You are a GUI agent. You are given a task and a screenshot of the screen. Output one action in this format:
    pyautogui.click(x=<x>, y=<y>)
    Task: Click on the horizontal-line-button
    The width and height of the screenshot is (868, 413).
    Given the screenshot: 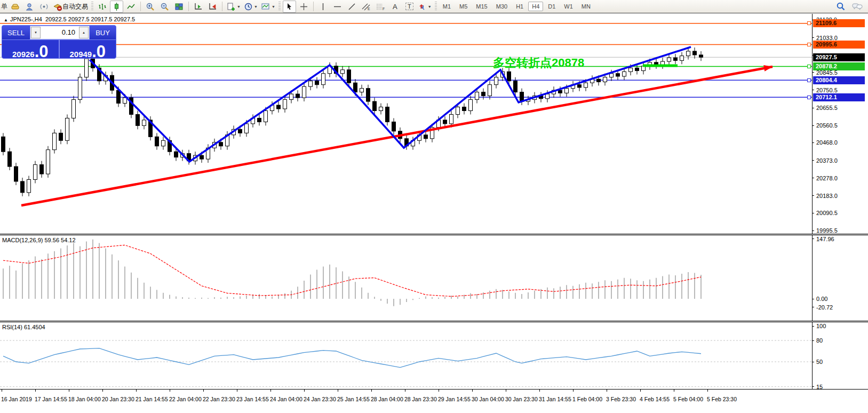 What is the action you would take?
    pyautogui.click(x=337, y=6)
    